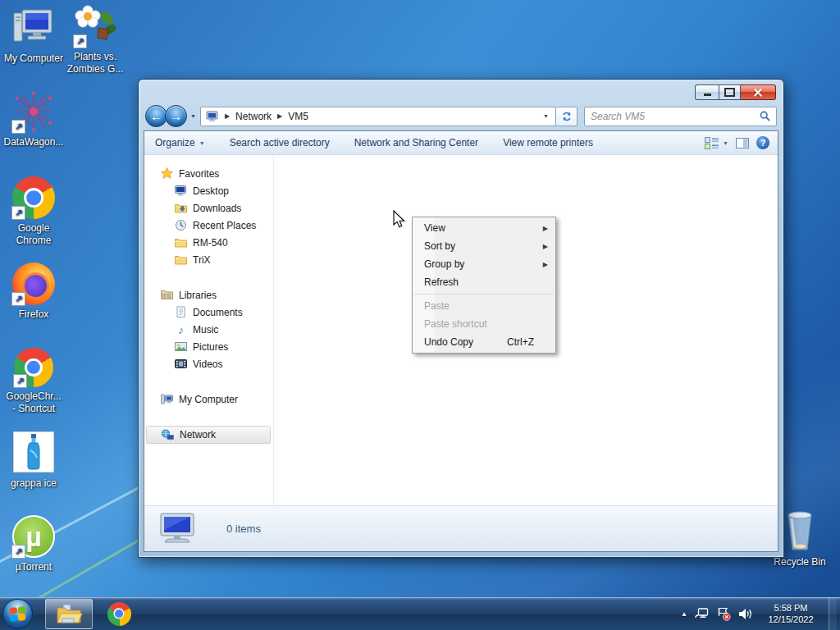  Describe the element at coordinates (400, 221) in the screenshot. I see `mouse-cursor` at that location.